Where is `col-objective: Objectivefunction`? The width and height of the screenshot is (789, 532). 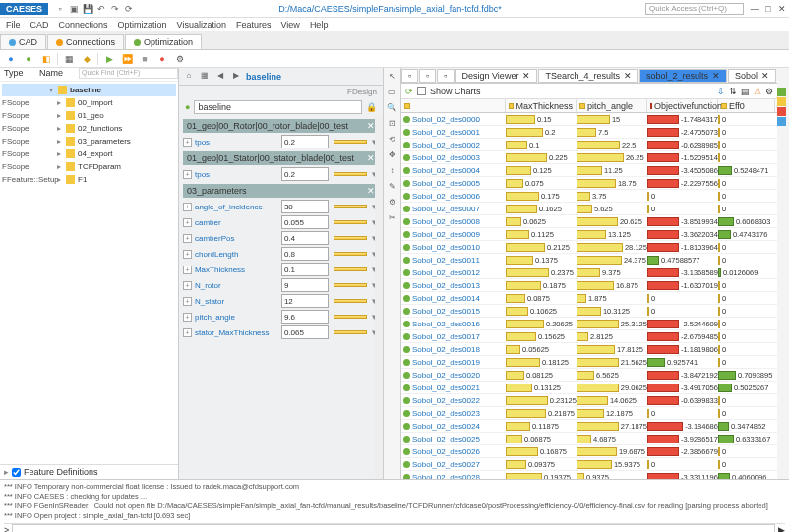
col-objective: Objectivefunction is located at coordinates (683, 106).